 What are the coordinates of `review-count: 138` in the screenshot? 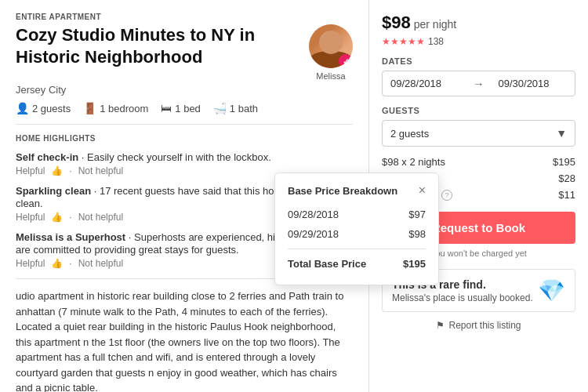 It's located at (436, 42).